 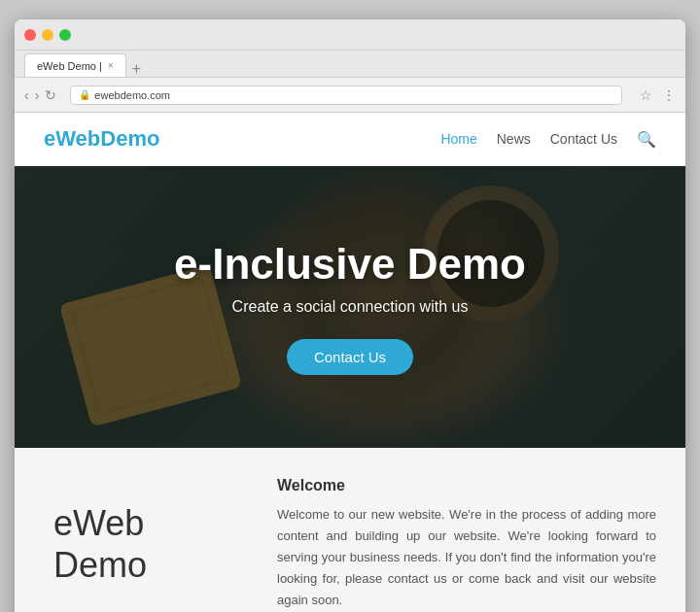 What do you see at coordinates (513, 139) in the screenshot?
I see `nav-link-news: News` at bounding box center [513, 139].